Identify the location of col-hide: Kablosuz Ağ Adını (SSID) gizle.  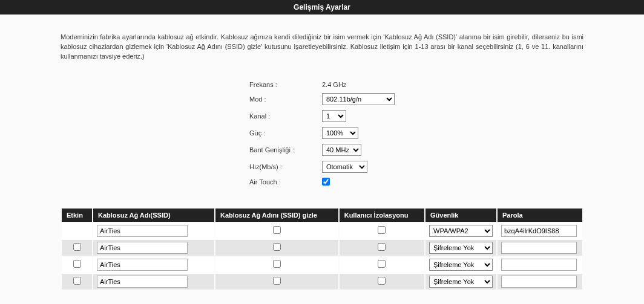
(277, 215).